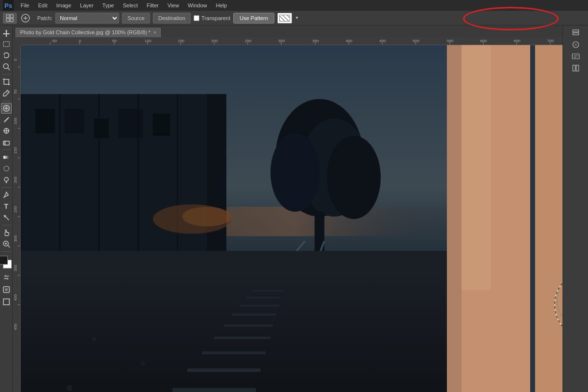  Describe the element at coordinates (130, 5) in the screenshot. I see `menu-select: Select` at that location.